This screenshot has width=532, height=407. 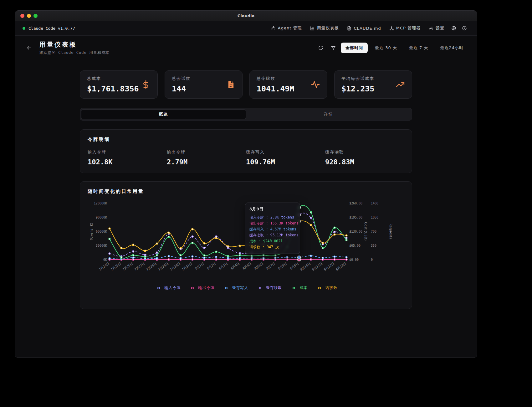 What do you see at coordinates (274, 288) in the screenshot?
I see `legend-label: 缓存读取` at bounding box center [274, 288].